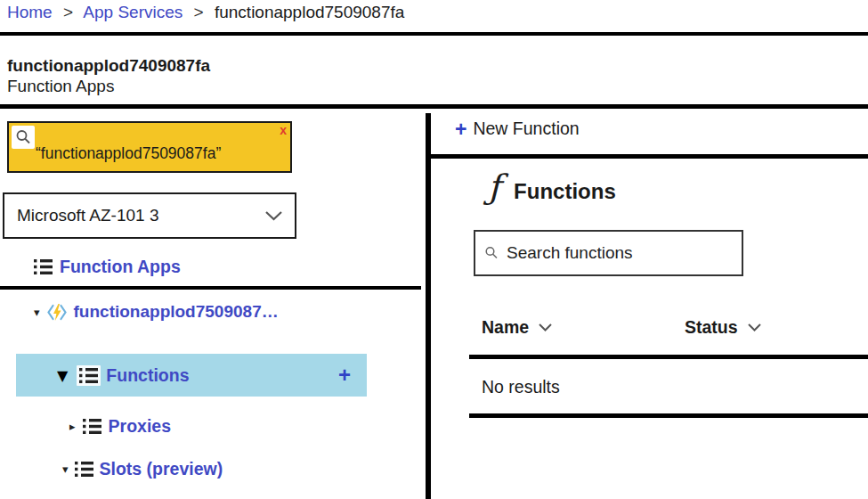  I want to click on new-function-button: + New Function, so click(517, 128).